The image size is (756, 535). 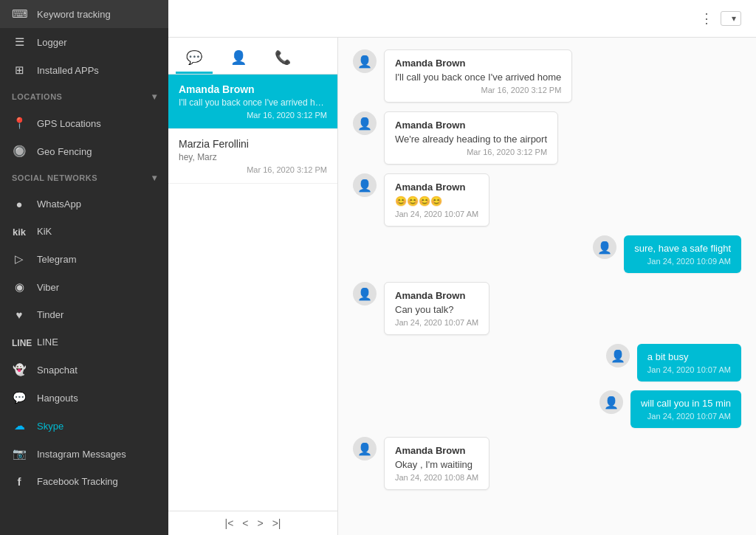 I want to click on message-bubble: Amanda BrownI'll call you back once I've…, so click(x=478, y=76).